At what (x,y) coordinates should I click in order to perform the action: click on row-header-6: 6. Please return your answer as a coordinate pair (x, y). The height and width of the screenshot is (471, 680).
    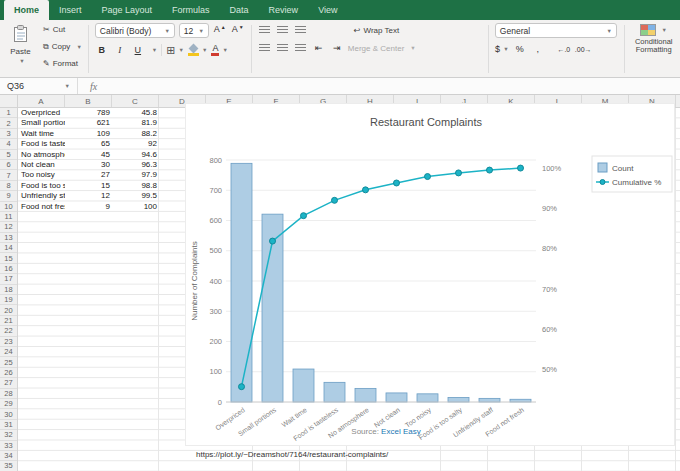
    Looking at the image, I should click on (8, 165).